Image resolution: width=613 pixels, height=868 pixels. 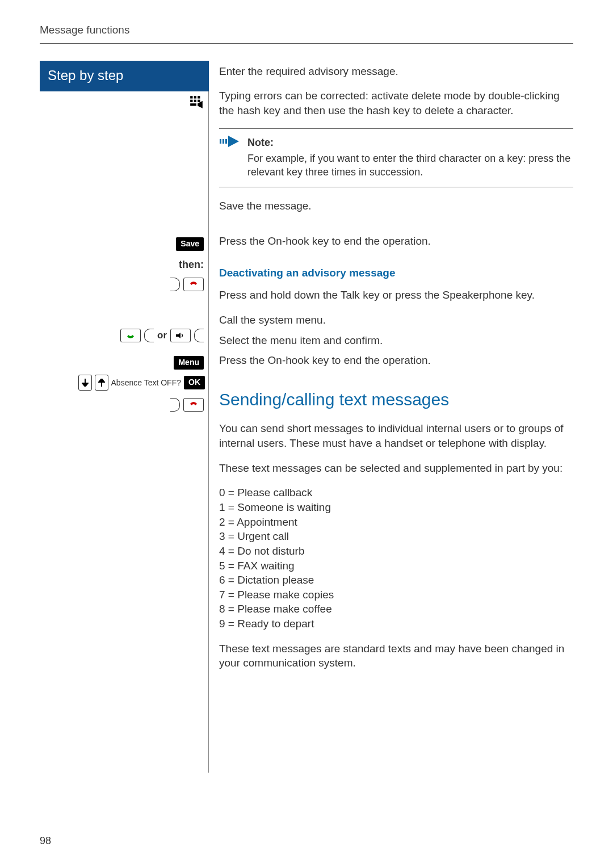 I want to click on then-label-slot: then:, so click(x=191, y=265).